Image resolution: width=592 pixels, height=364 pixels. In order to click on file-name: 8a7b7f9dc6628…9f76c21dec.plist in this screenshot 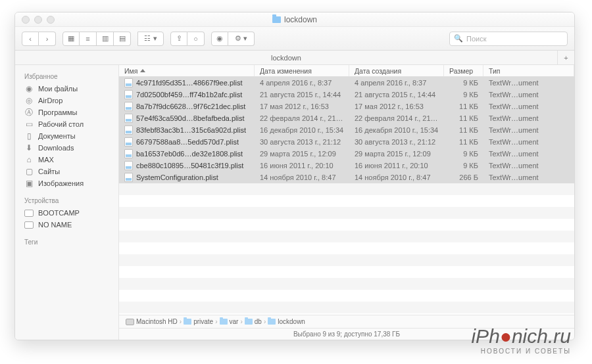, I will do `click(191, 106)`.